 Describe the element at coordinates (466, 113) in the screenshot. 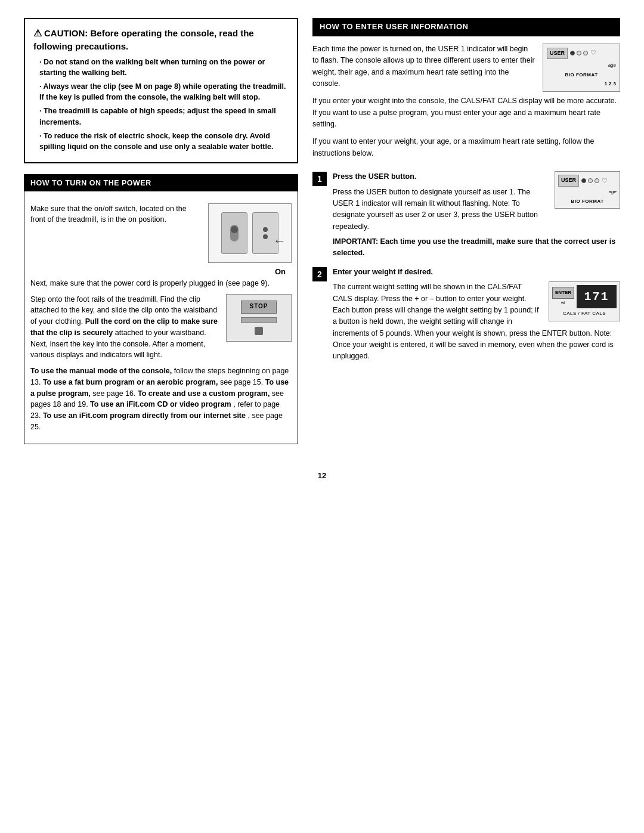

I see `intro-para-2: If you enter your weight into the consol…` at that location.